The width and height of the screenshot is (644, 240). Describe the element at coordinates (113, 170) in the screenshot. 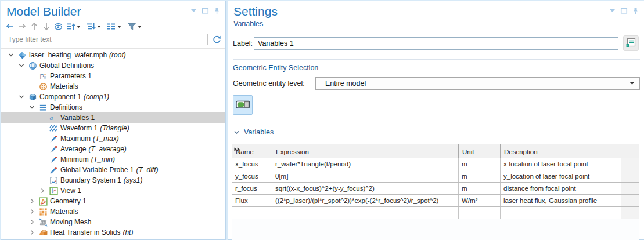

I see `tree-item-global-variable-probe-1: Global Variable Probe 1(T_diff)` at that location.